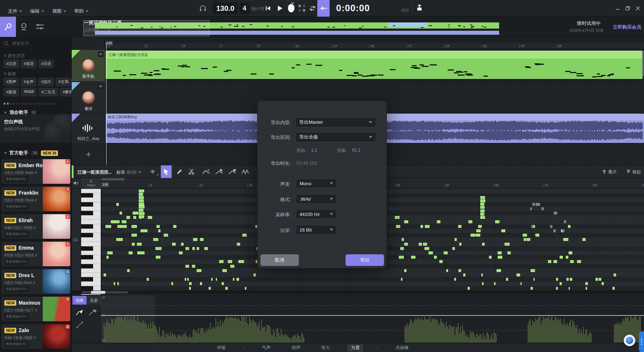 The width and height of the screenshot is (644, 352). I want to click on edge-more-tab, so click(641, 342).